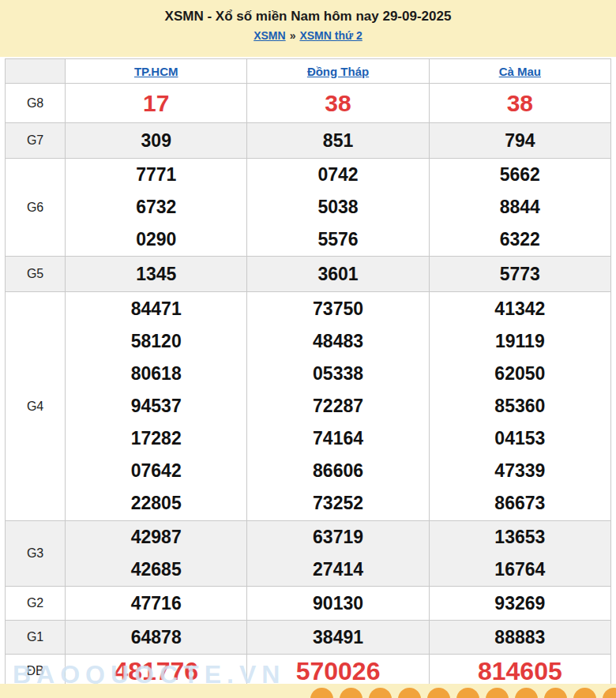 The width and height of the screenshot is (616, 698). Describe the element at coordinates (520, 141) in the screenshot. I see `result-number: 794` at that location.